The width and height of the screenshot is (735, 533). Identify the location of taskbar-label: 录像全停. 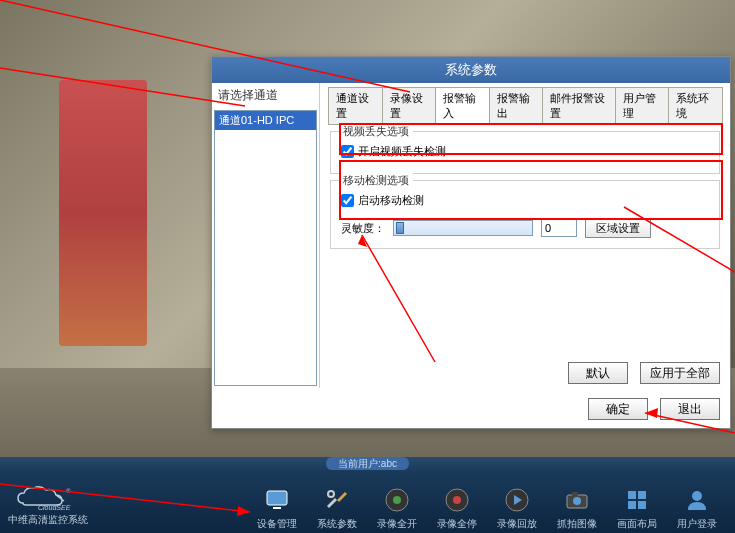
(457, 524).